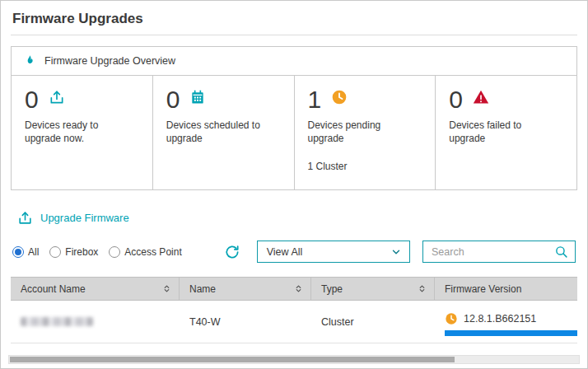  I want to click on filter-toolbar: All Firebox Access Point View All, so click(295, 252).